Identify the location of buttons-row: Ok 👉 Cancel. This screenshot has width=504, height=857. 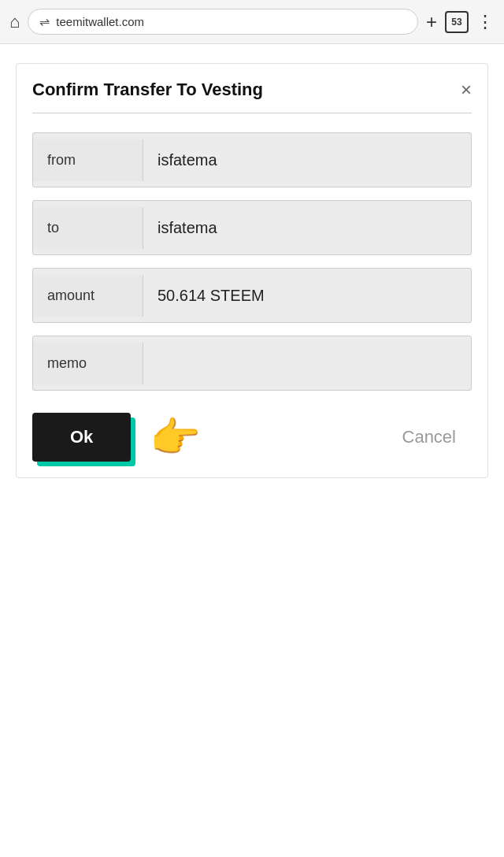
(252, 437).